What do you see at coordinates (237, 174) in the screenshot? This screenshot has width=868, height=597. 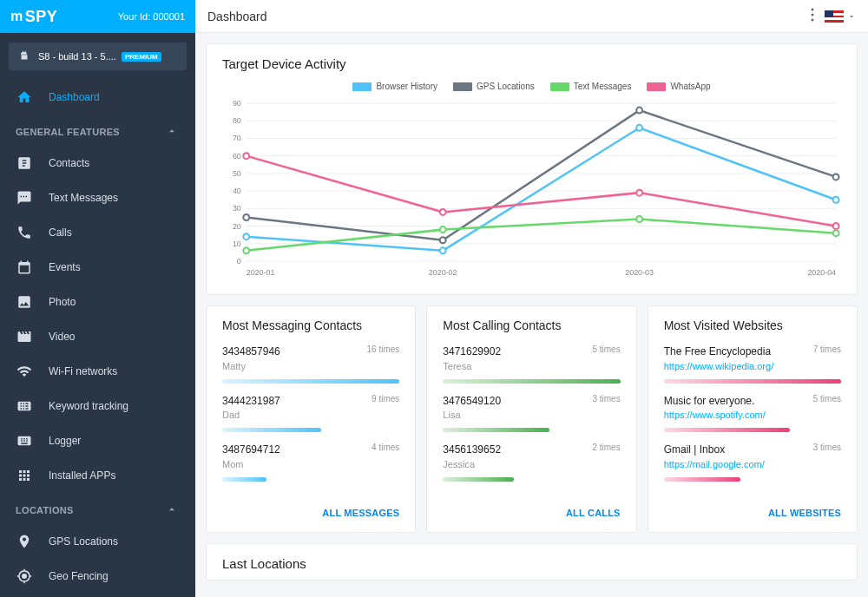 I see `svg-text: 50` at bounding box center [237, 174].